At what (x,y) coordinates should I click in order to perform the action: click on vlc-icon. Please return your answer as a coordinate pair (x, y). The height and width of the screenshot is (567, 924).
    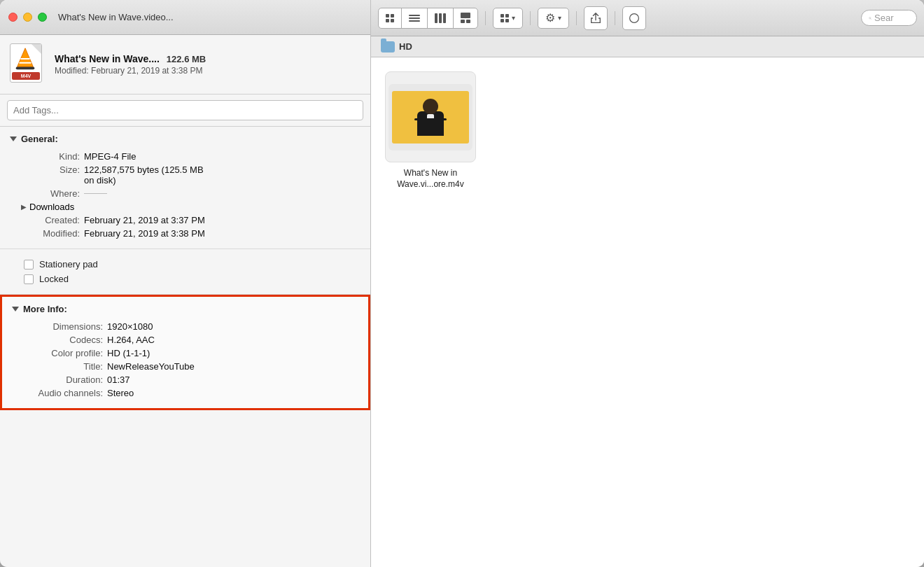
    Looking at the image, I should click on (25, 59).